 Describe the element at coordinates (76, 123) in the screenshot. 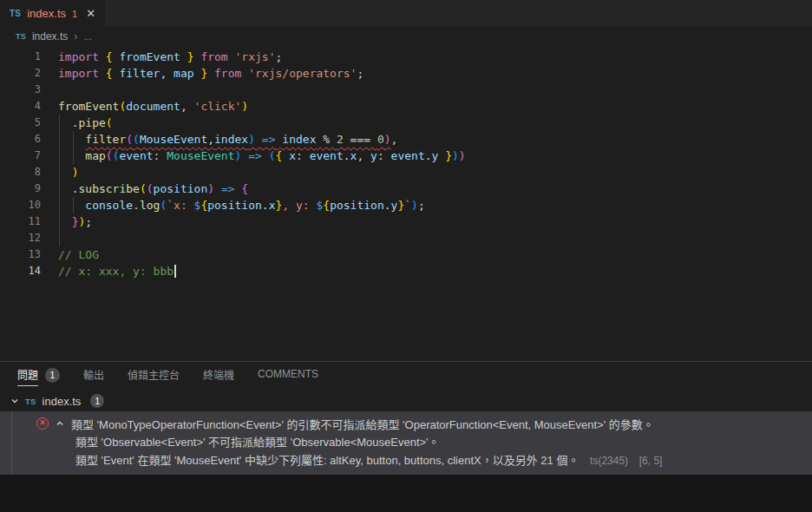

I see `code-text: .pipe(` at that location.